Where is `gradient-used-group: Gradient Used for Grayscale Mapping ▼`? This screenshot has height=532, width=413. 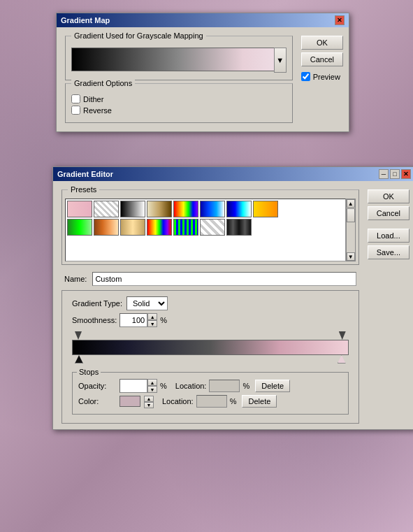 gradient-used-group: Gradient Used for Grayscale Mapping ▼ is located at coordinates (179, 58).